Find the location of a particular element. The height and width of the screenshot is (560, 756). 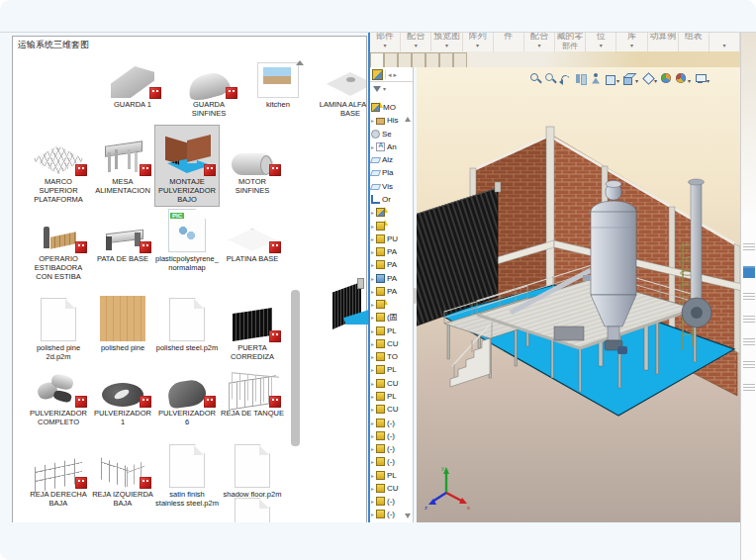

tree-node: ▸ PL is located at coordinates (392, 396).